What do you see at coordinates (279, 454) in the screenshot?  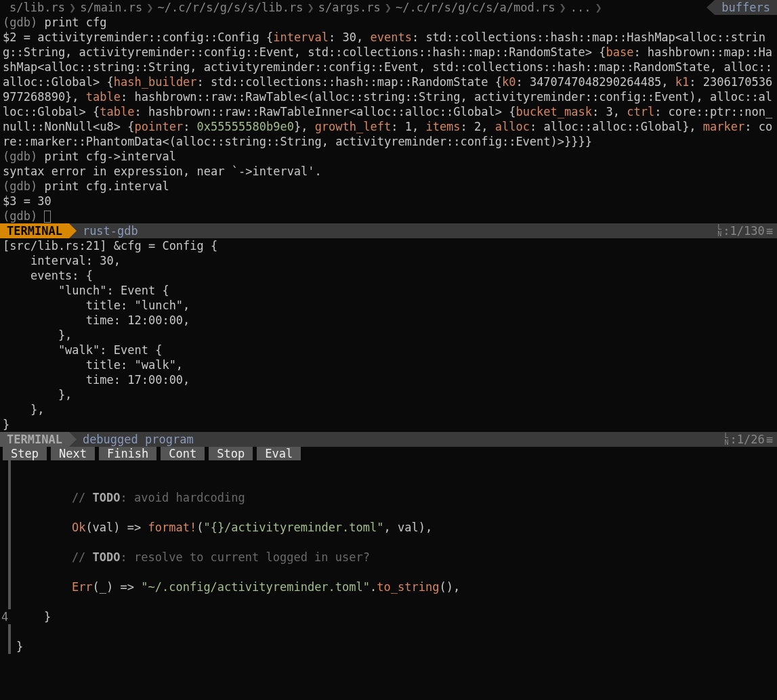 I see `eval-button: Eval` at bounding box center [279, 454].